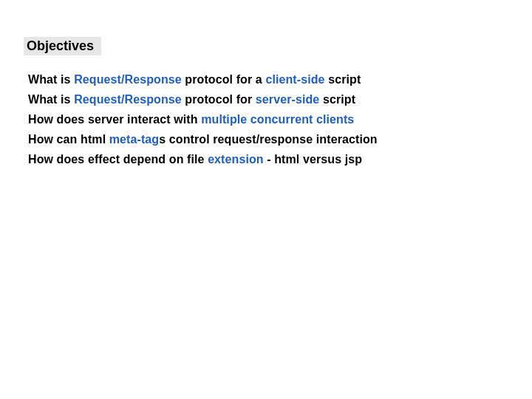  Describe the element at coordinates (269, 120) in the screenshot. I see `objective-line-3: How does server interact with multiple c…` at that location.